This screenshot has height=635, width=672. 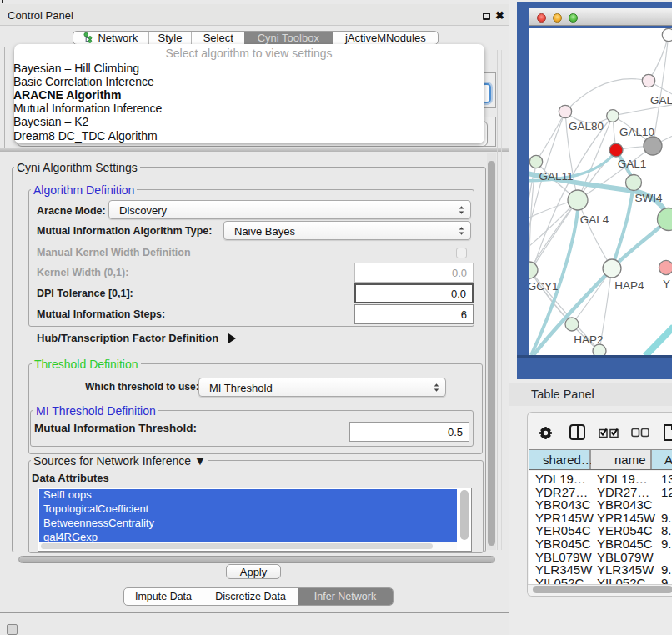 I want to click on svg-text: SWI4, so click(x=649, y=198).